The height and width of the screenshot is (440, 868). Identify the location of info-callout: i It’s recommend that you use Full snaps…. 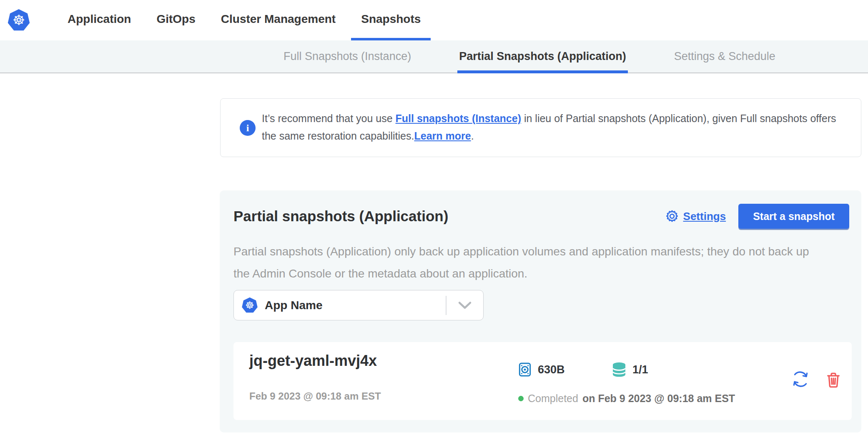
(541, 128).